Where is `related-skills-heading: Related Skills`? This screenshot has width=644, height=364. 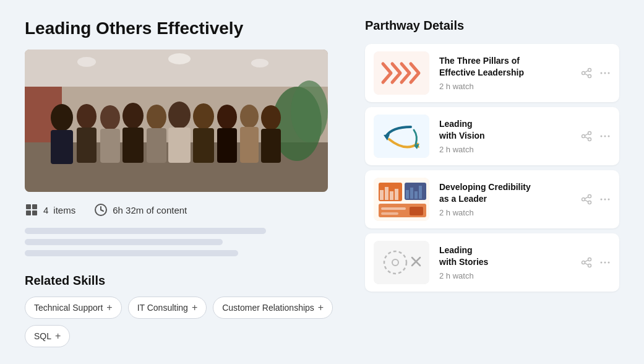
related-skills-heading: Related Skills is located at coordinates (182, 281).